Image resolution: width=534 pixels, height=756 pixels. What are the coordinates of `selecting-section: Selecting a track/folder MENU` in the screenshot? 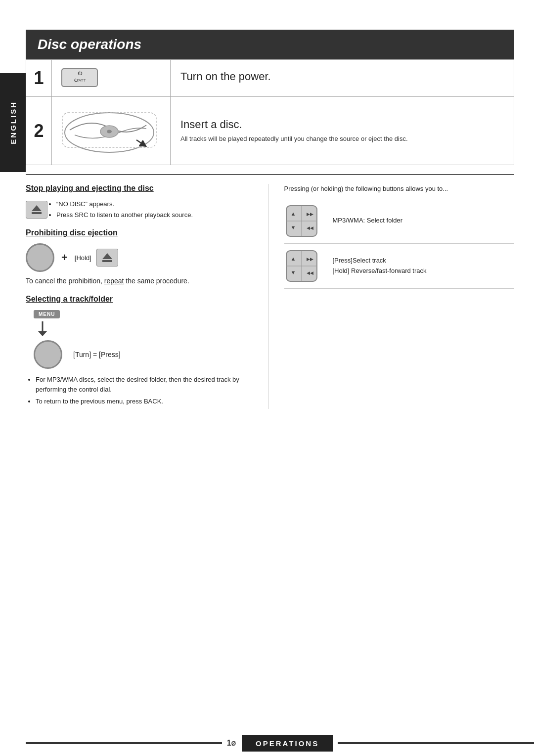 It's located at (141, 351).